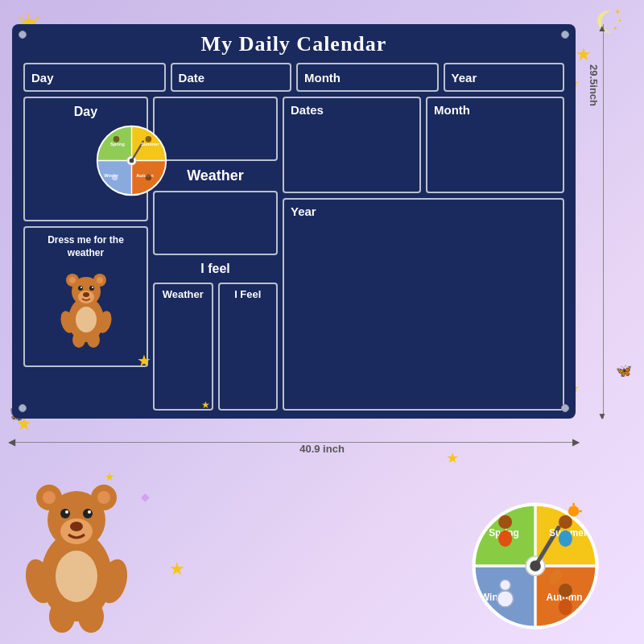  Describe the element at coordinates (594, 85) in the screenshot. I see `height-dimension-label: 29.5inch` at that location.